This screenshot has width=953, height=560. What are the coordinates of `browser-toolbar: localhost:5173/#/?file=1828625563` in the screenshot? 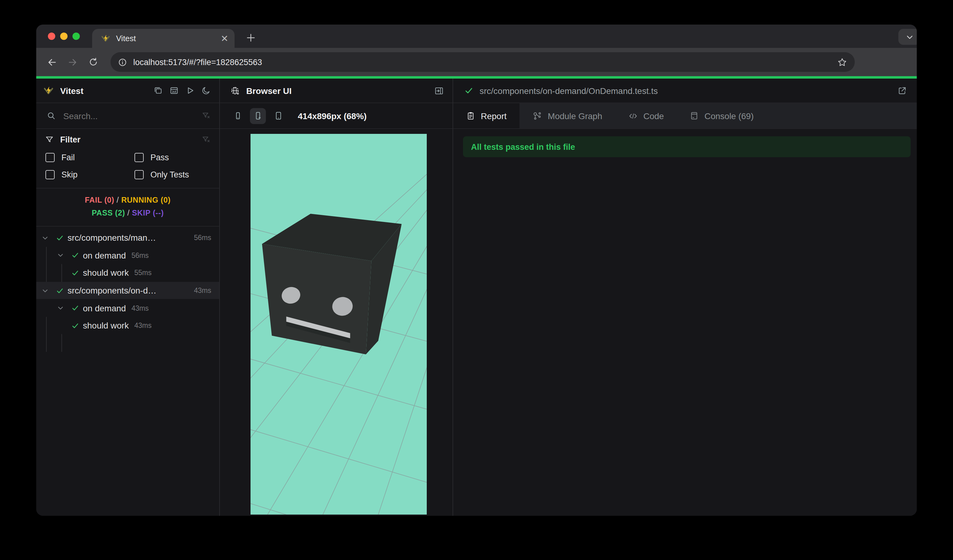 It's located at (476, 62).